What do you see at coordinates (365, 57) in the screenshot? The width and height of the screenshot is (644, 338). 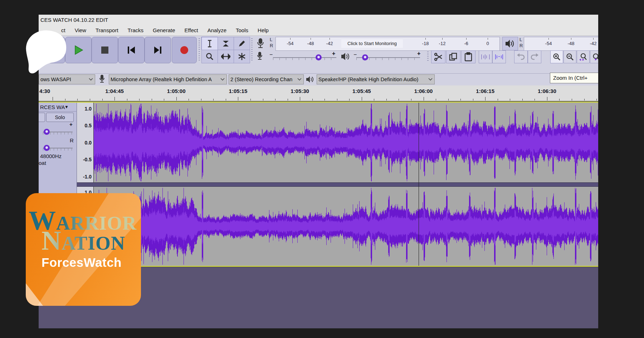 I see `playback-volume-thumb` at bounding box center [365, 57].